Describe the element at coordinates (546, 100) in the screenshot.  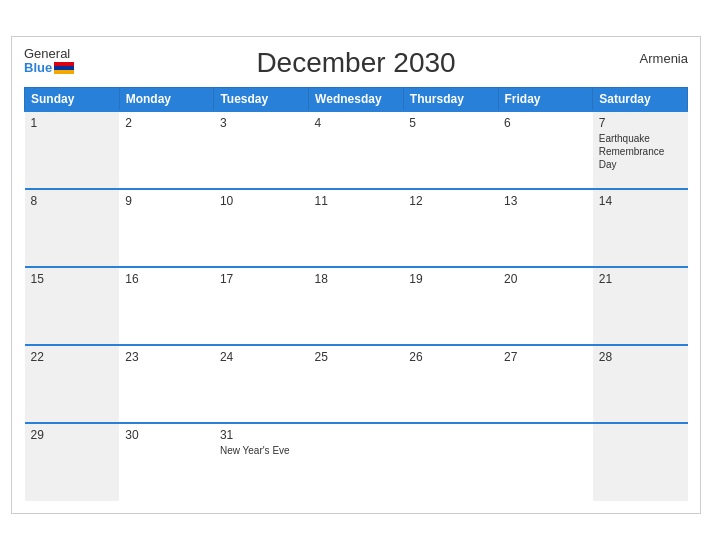
I see `weekday-header-friday: Friday` at that location.